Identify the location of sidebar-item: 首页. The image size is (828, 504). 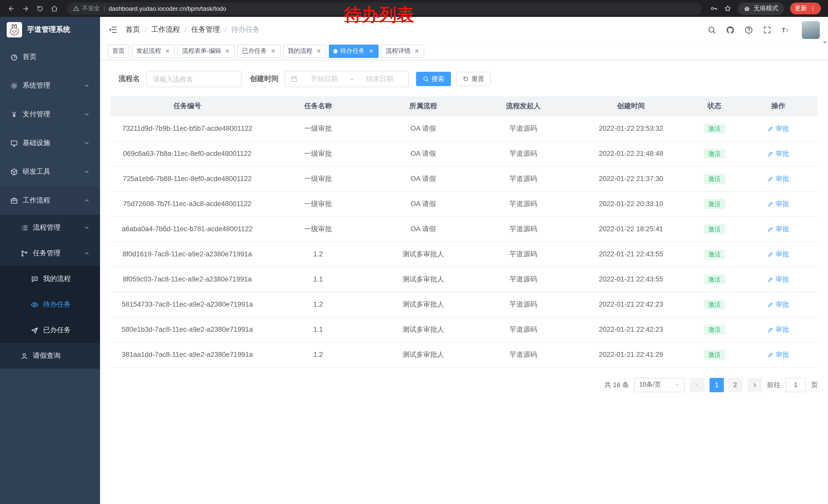
(50, 57).